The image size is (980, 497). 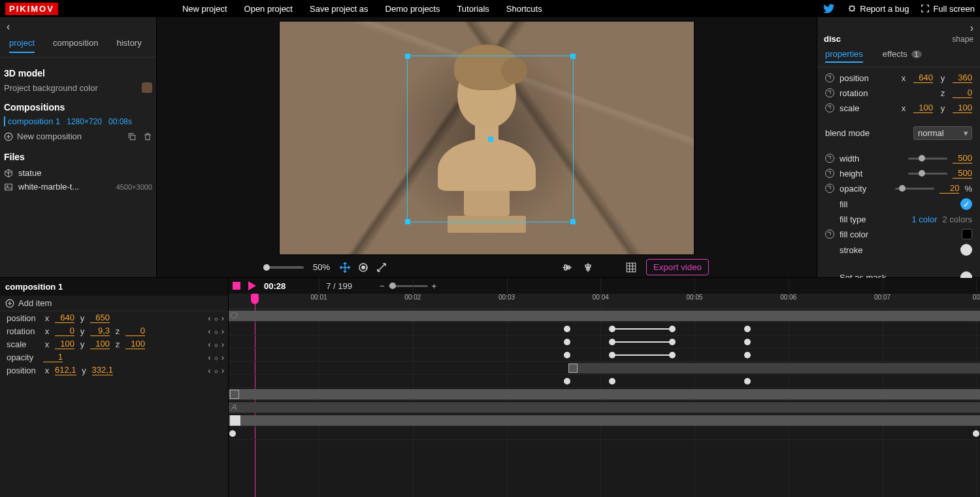 I want to click on height-slider, so click(x=928, y=174).